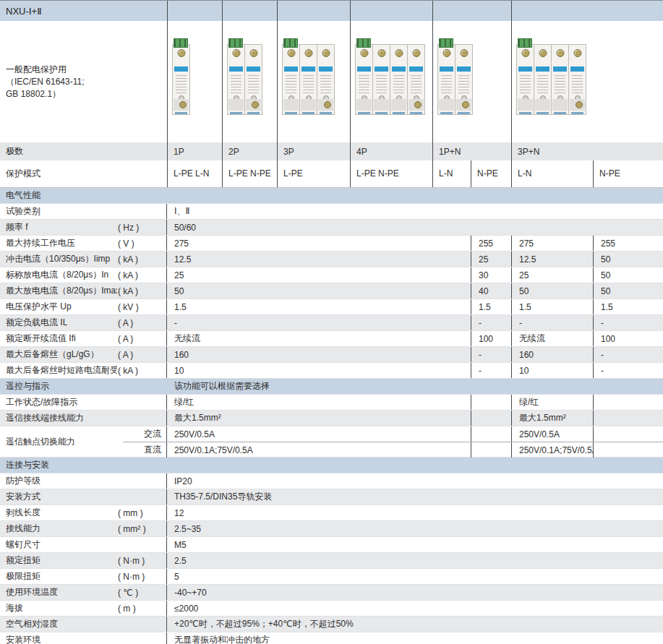 The height and width of the screenshot is (644, 663). What do you see at coordinates (331, 545) in the screenshot?
I see `spec-row: 螺钉尺寸M5` at bounding box center [331, 545].